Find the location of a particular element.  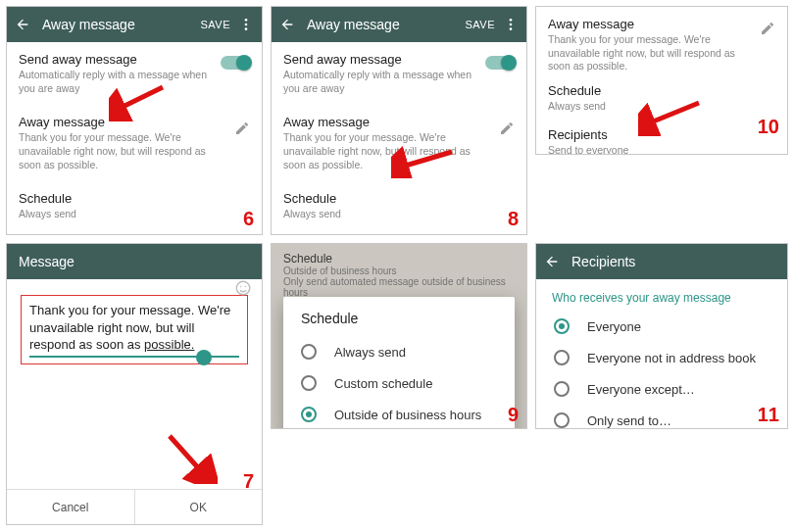

option-label: Everyone not in address book is located at coordinates (671, 359).